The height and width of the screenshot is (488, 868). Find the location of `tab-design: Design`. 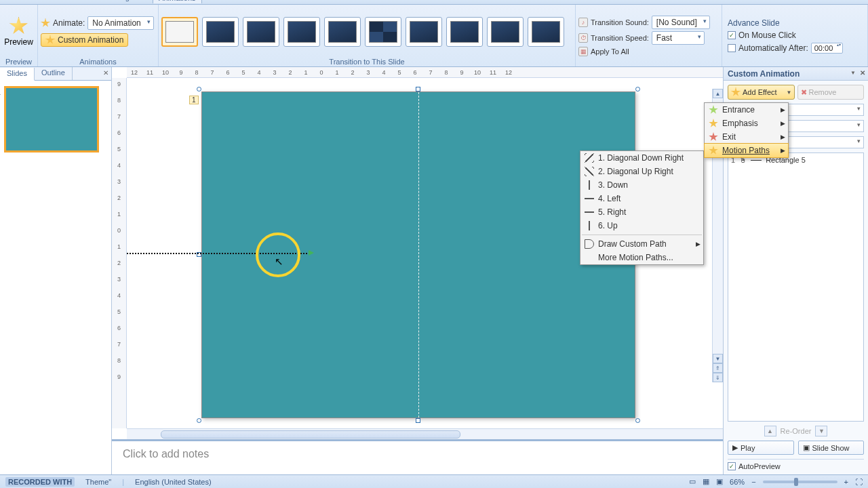

tab-design: Design is located at coordinates (122, 1).